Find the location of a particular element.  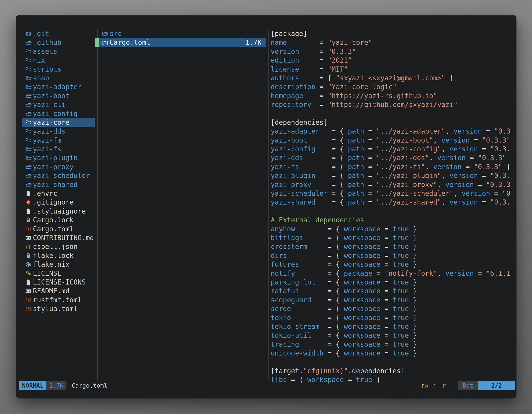

file-name: .gitignore is located at coordinates (53, 202).